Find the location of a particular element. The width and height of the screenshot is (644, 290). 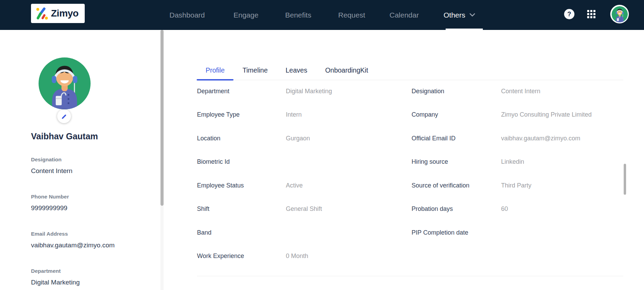

field-row: Biometric Id Hiring source Linkedin is located at coordinates (410, 162).